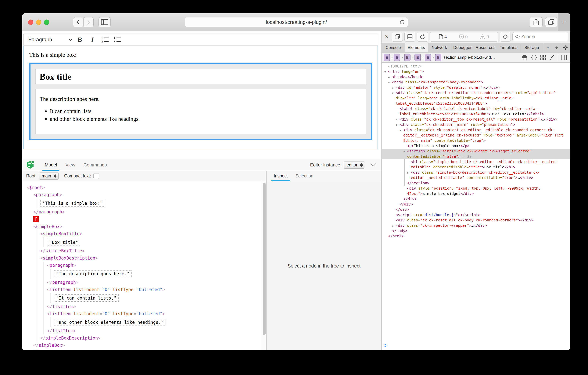 The height and width of the screenshot is (375, 588). What do you see at coordinates (462, 47) in the screenshot?
I see `devtools-tab-debugger: Debugger` at bounding box center [462, 47].